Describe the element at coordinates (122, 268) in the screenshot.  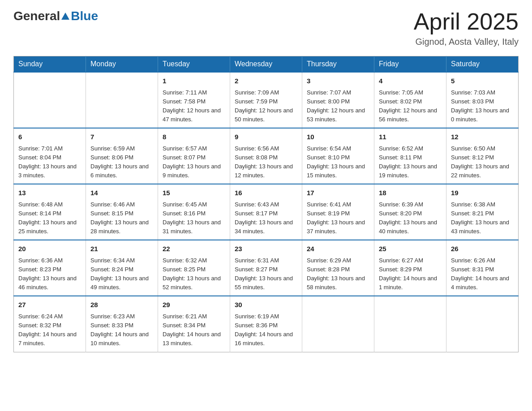
I see `calendar-day-cell: 21Sunrise: 6:34 AM Sunset: 8:24 PM Dayli…` at that location.